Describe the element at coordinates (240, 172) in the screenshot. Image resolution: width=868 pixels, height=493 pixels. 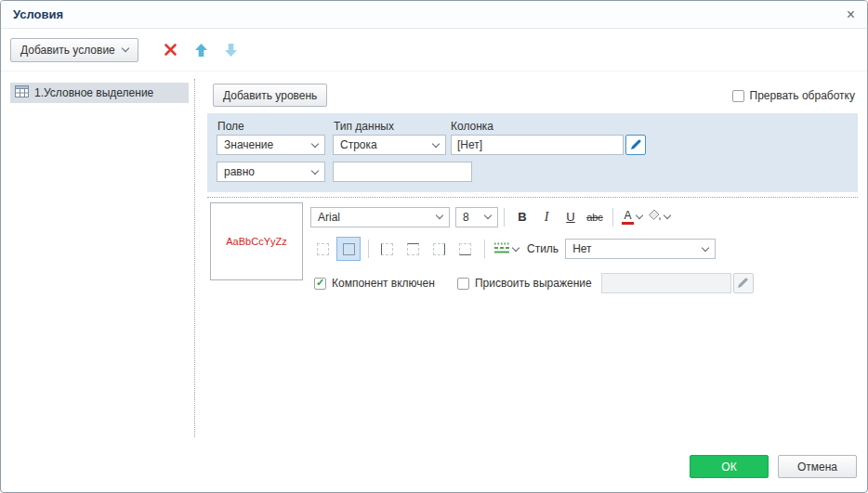
I see `operator-select-value: равно` at that location.